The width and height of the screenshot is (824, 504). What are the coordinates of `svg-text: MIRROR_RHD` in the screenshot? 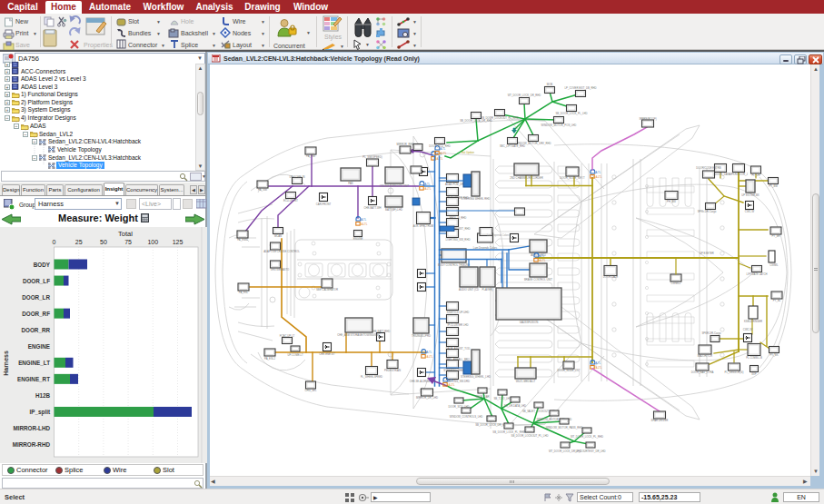 It's located at (405, 144).